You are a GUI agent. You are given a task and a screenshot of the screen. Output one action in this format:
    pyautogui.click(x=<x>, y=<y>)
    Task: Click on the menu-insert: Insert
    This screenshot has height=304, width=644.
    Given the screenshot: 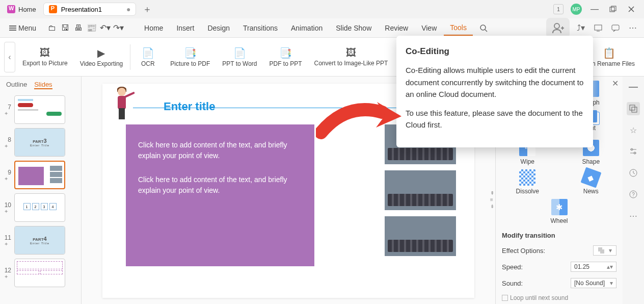 What is the action you would take?
    pyautogui.click(x=185, y=28)
    